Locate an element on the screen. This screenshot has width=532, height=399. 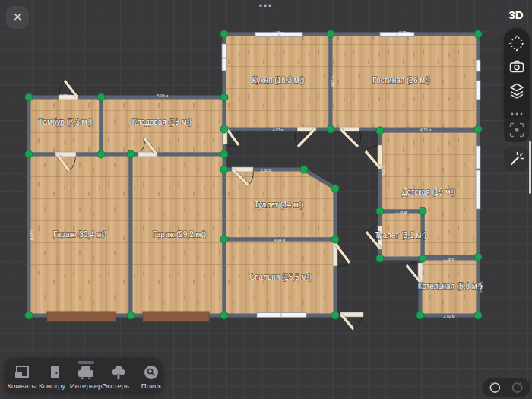
dimension-label: 2,82 м is located at coordinates (450, 316).